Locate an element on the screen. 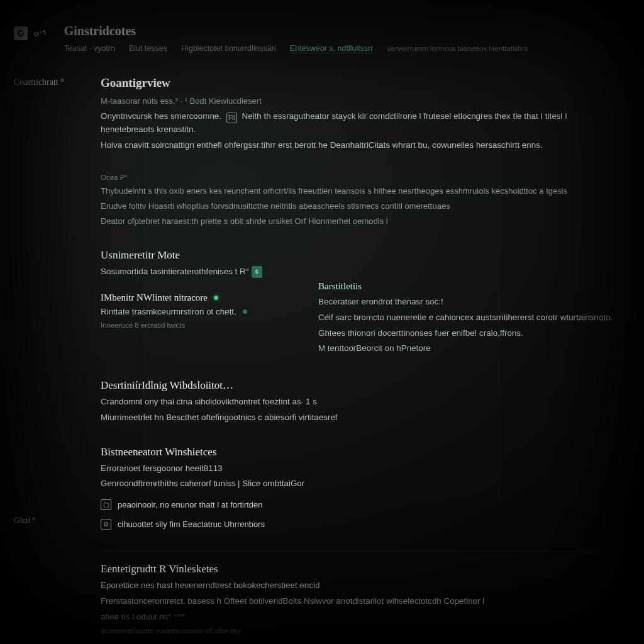  note-p1: Thybudelnht s this oxib eners kes reunch… is located at coordinates (358, 191).